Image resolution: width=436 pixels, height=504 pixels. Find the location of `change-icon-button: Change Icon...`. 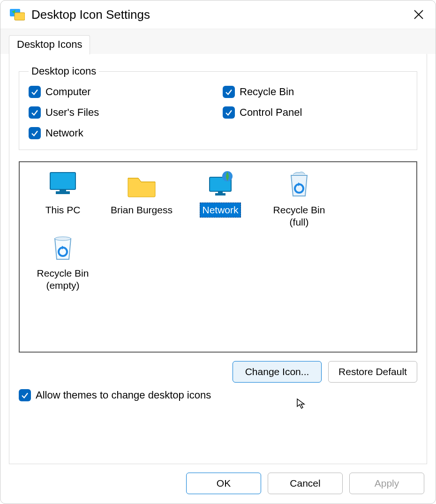

change-icon-button: Change Icon... is located at coordinates (277, 372).